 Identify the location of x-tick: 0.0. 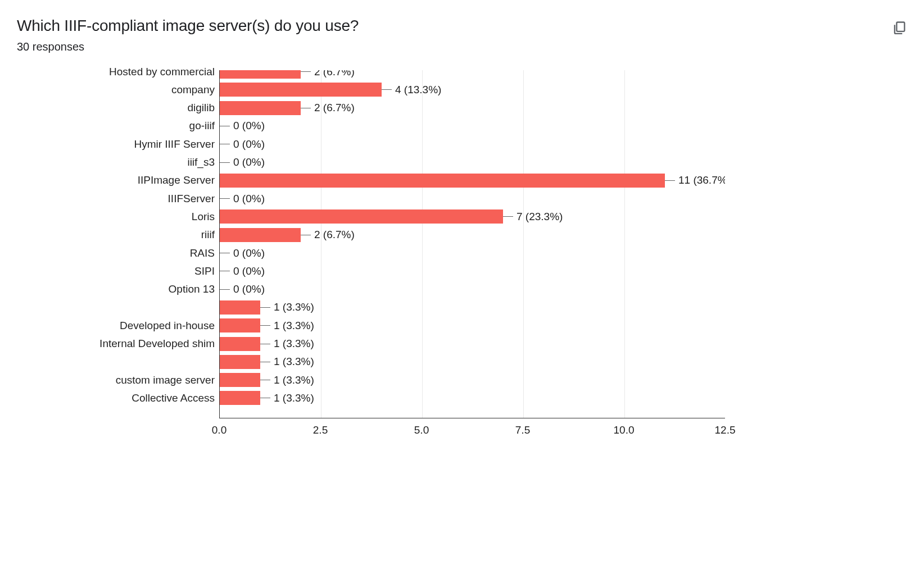
(219, 430).